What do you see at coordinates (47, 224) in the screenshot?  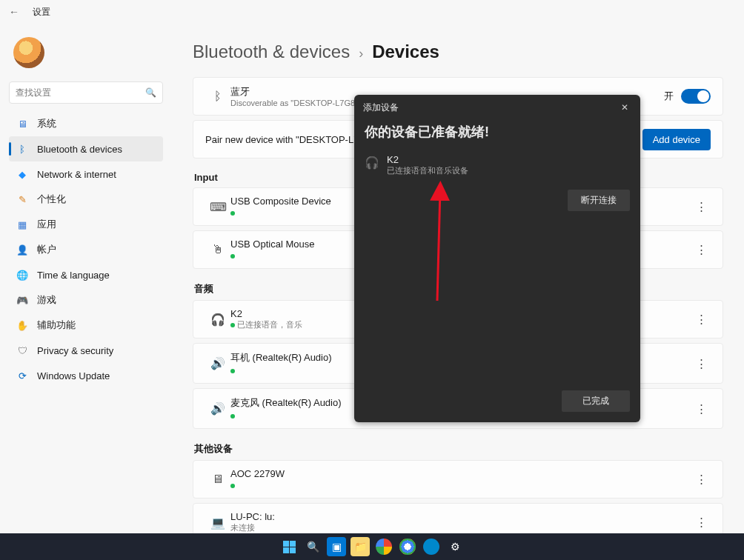 I see `sidebar-item-label: 应用` at bounding box center [47, 224].